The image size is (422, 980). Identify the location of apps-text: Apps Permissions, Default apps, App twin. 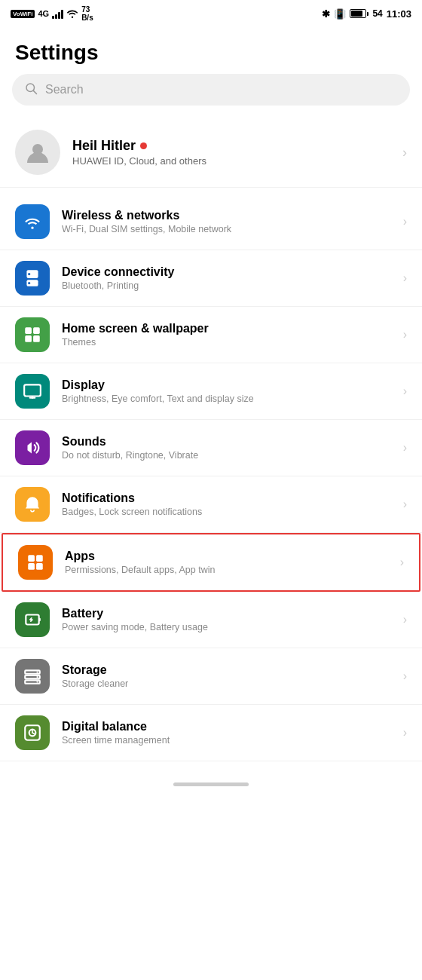
(226, 562).